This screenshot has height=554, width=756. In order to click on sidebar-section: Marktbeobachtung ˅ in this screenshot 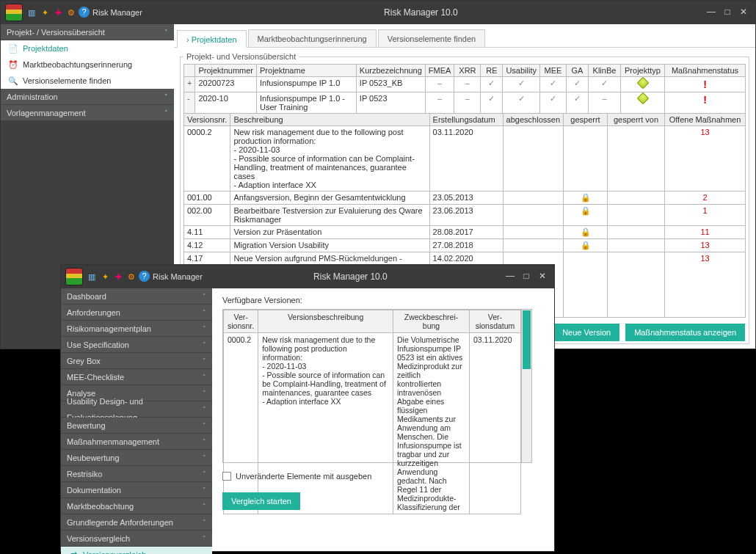, I will do `click(137, 506)`.